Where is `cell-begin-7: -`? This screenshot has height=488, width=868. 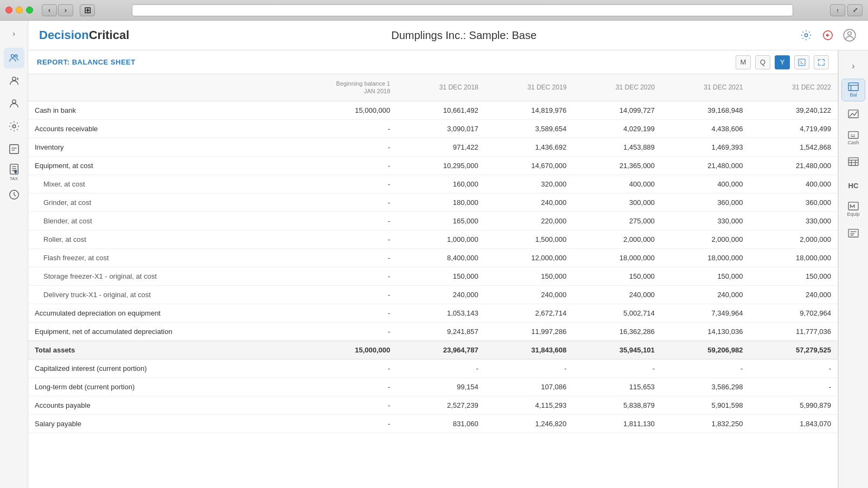 cell-begin-7: - is located at coordinates (340, 239).